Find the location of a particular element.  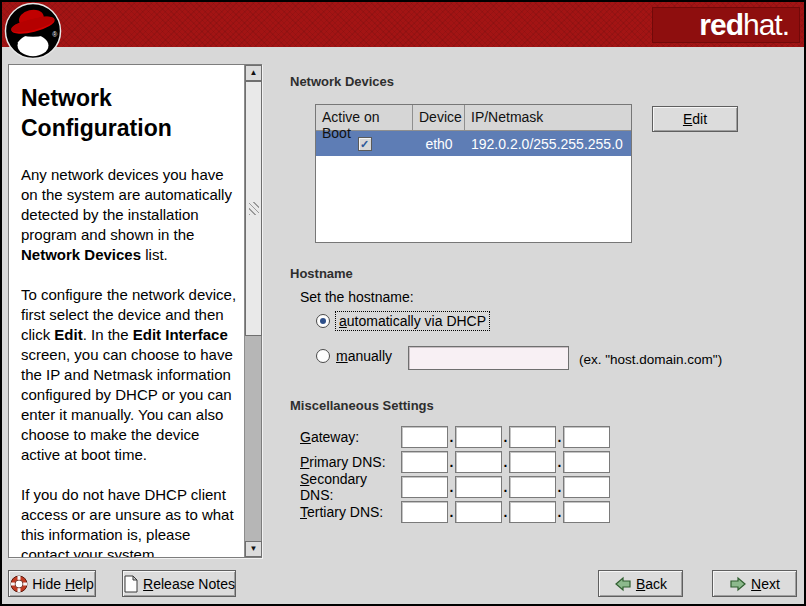

redhat-wordmark: redhat. is located at coordinates (726, 25).